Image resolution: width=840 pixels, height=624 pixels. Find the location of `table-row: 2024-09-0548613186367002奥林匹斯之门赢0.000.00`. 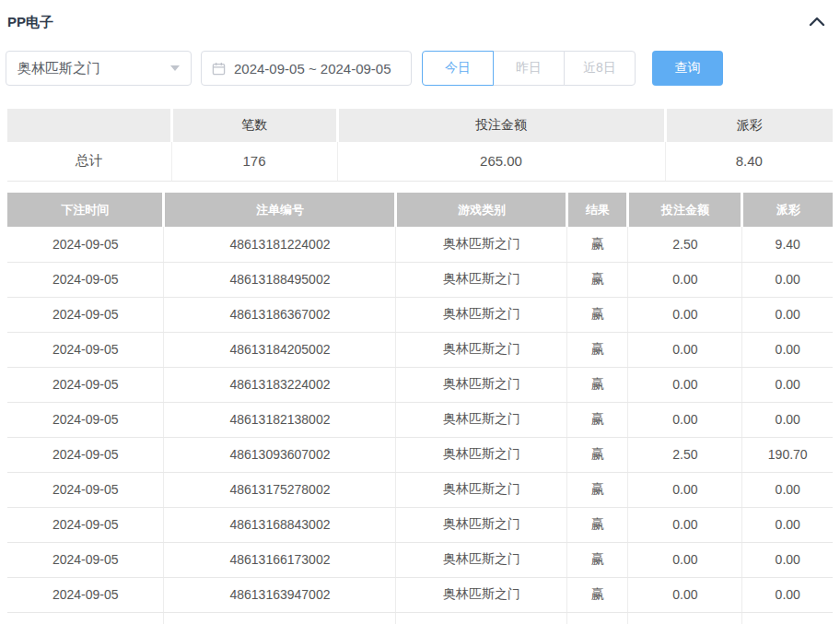

table-row: 2024-09-0548613186367002奥林匹斯之门赢0.000.00 is located at coordinates (420, 314).